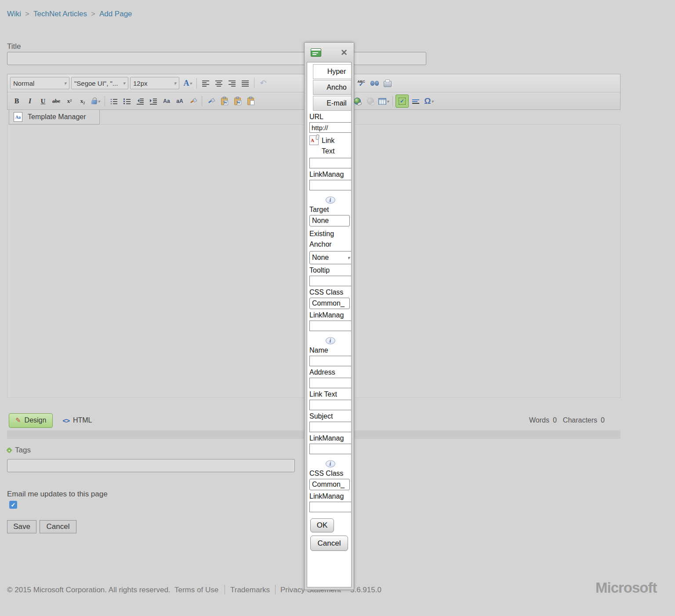  Describe the element at coordinates (330, 163) in the screenshot. I see `link-text-input` at that location.